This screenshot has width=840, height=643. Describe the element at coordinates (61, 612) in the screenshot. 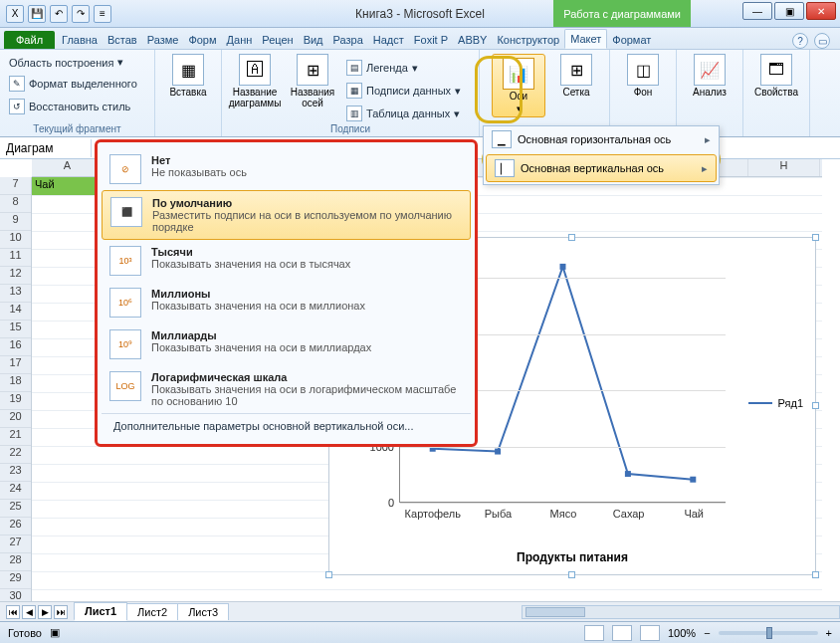

I see `sheet-nav-last: ⏭` at that location.